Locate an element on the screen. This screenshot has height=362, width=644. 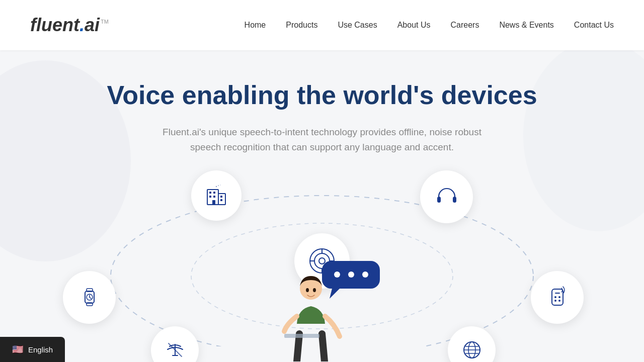
nav-contact-us: Contact Us is located at coordinates (594, 25).